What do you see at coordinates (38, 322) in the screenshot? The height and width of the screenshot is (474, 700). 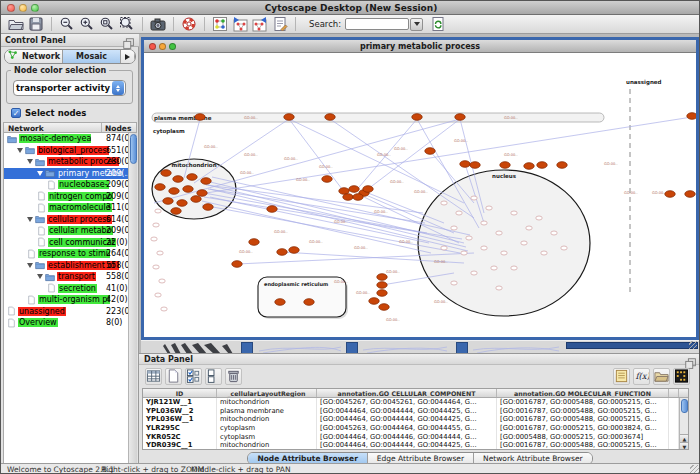 I see `tree-row-label: Overview` at bounding box center [38, 322].